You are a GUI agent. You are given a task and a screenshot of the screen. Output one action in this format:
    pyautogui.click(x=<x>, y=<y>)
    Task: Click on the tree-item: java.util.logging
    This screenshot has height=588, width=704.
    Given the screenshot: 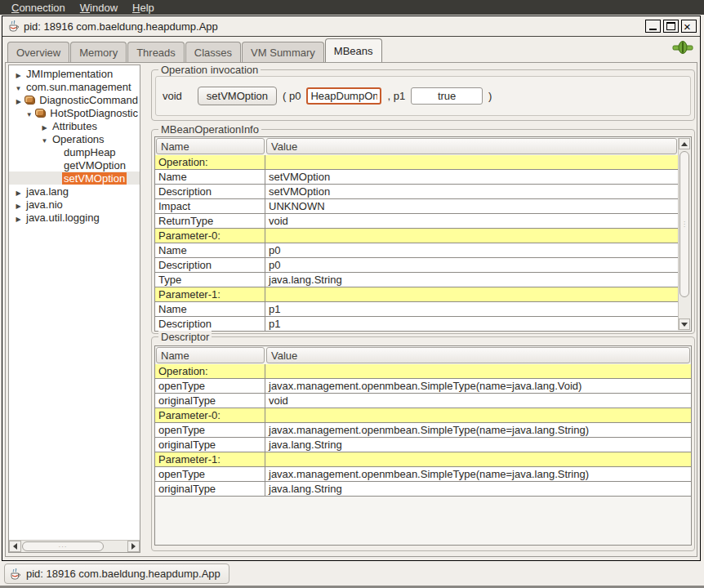 What is the action you would take?
    pyautogui.click(x=74, y=217)
    